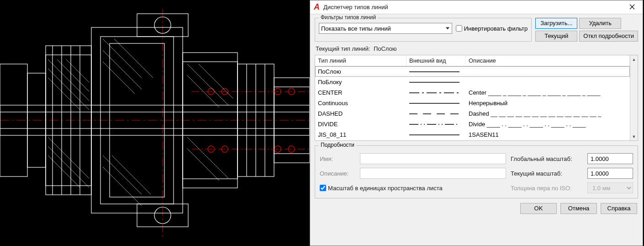  Describe the element at coordinates (472, 82) in the screenshot. I see `table-row: ПоБлоку` at that location.